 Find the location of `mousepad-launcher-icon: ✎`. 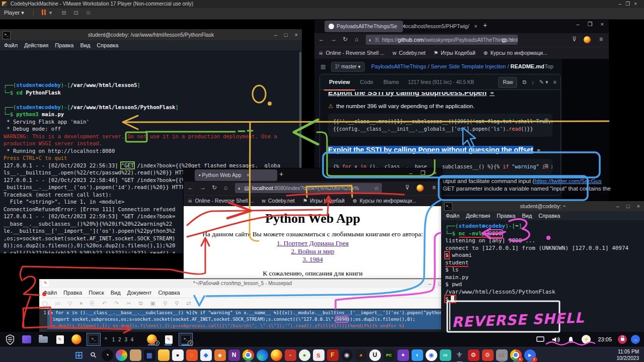

mousepad-launcher-icon: ✎ is located at coordinates (60, 339).